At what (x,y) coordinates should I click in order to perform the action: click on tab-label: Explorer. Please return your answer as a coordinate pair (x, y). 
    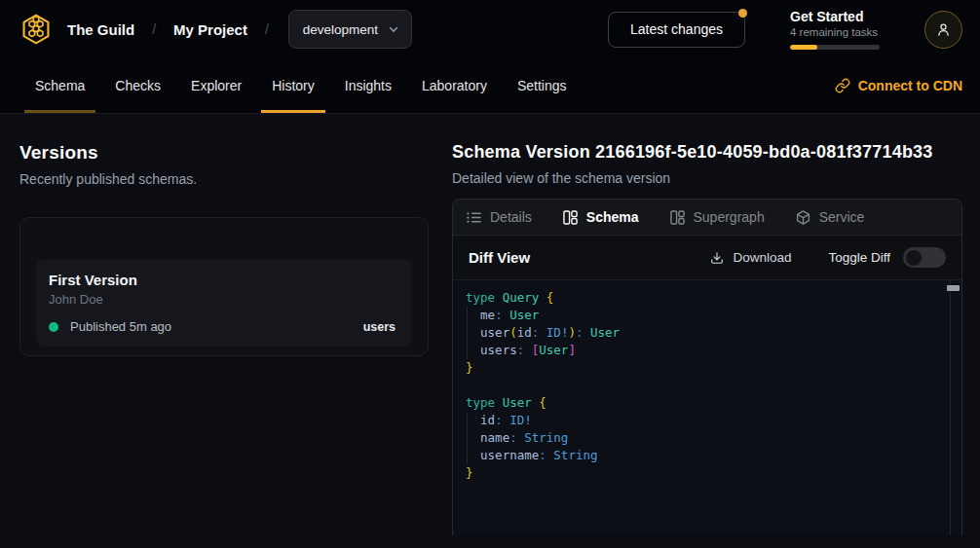
    Looking at the image, I should click on (216, 86).